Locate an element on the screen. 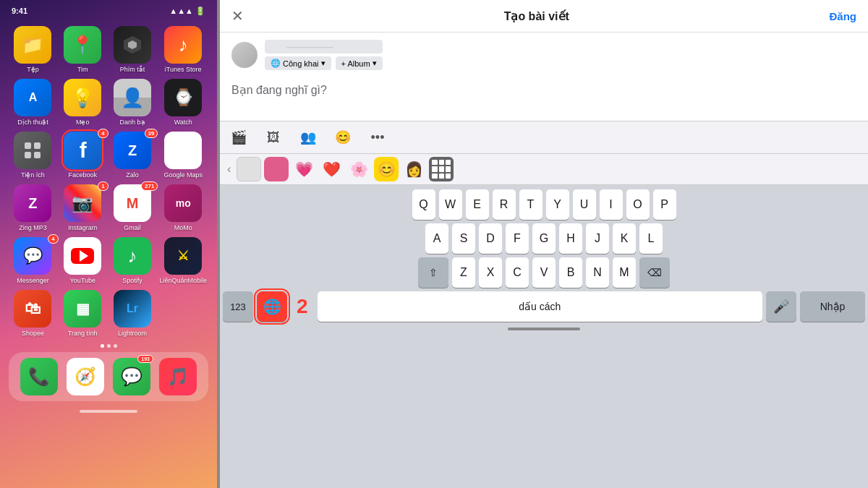 The image size is (868, 488). fb-video-icon: 🎬 is located at coordinates (239, 137).